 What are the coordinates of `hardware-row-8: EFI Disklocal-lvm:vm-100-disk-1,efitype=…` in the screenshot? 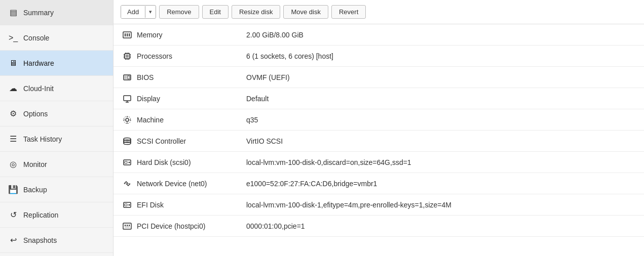 It's located at (379, 205).